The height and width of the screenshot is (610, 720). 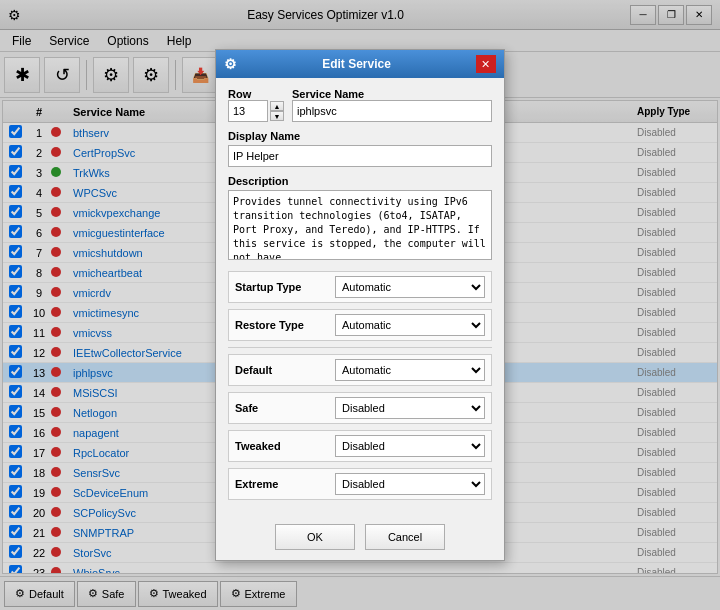 What do you see at coordinates (360, 225) in the screenshot?
I see `description-textarea: Provides tunnel connectivity using IPv6 …` at bounding box center [360, 225].